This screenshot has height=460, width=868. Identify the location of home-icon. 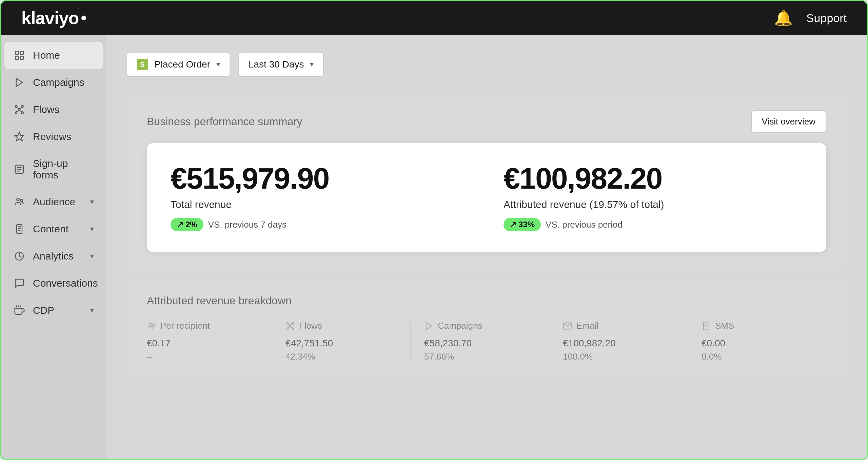
(19, 55).